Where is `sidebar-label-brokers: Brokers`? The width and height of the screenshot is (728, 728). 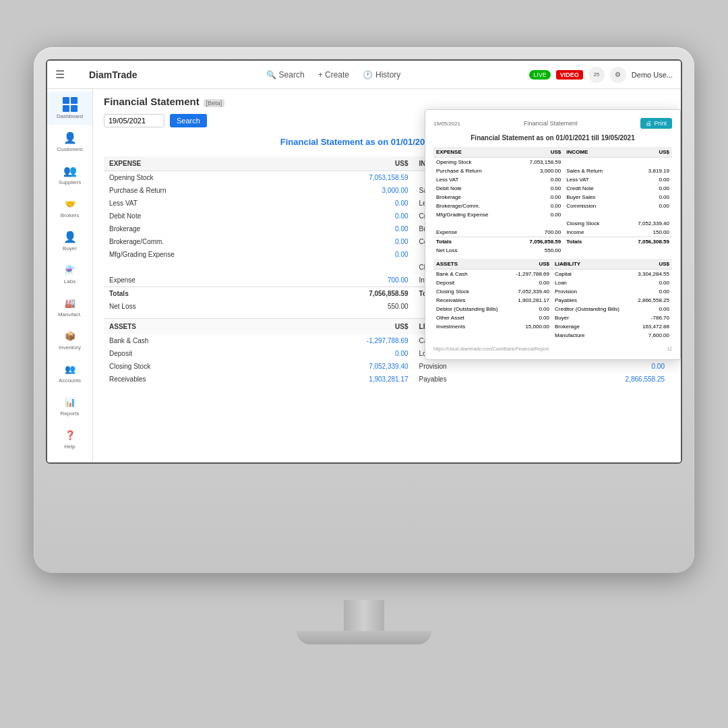
sidebar-label-brokers: Brokers is located at coordinates (70, 216).